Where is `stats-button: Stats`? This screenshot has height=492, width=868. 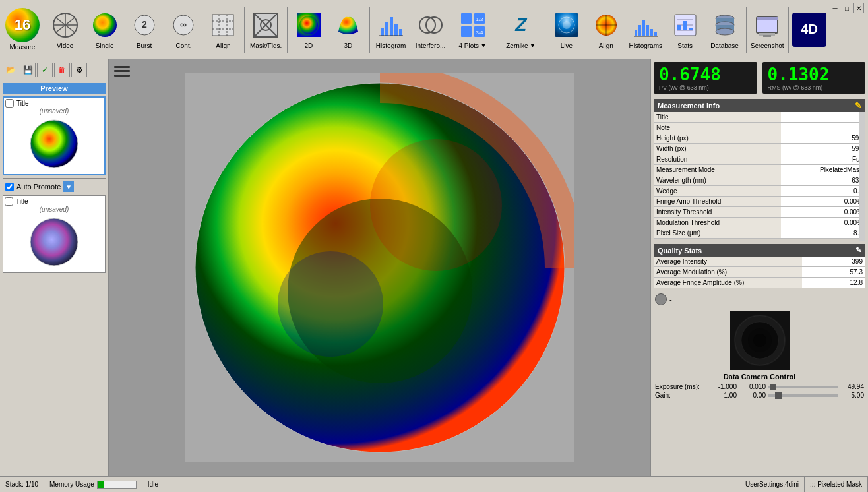
stats-button: Stats is located at coordinates (685, 30).